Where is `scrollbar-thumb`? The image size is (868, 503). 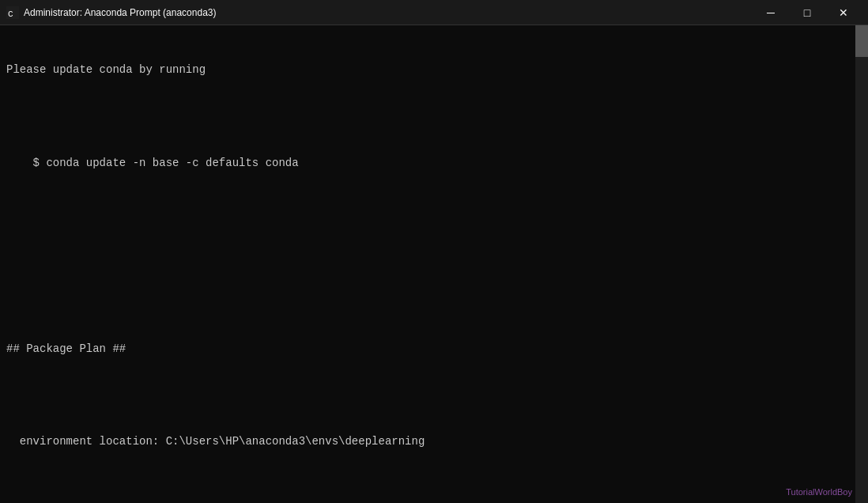 scrollbar-thumb is located at coordinates (862, 41).